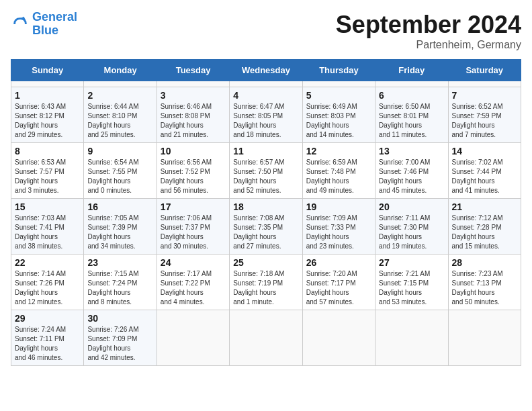 The height and width of the screenshot is (411, 532). Describe the element at coordinates (339, 177) in the screenshot. I see `day-info: Sunrise: 6:59 AMSunset: 7:48 PMDaylight …` at that location.